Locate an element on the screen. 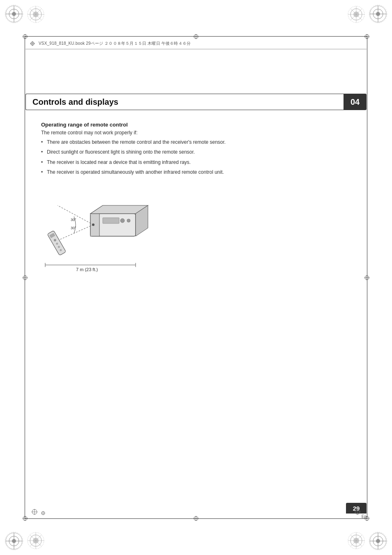 This screenshot has width=392, height=555. inner-reg-br is located at coordinates (357, 512).